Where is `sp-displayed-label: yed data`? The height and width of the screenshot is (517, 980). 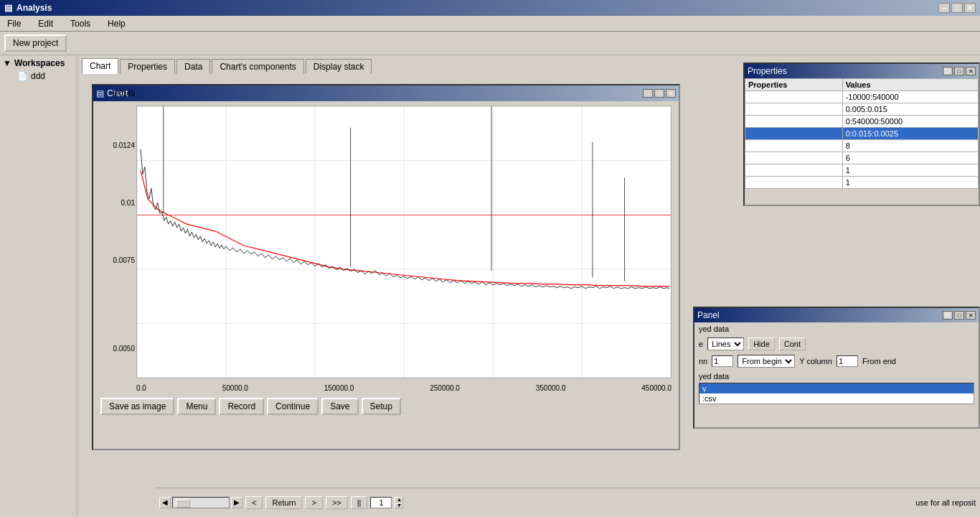
sp-displayed-label: yed data is located at coordinates (714, 329).